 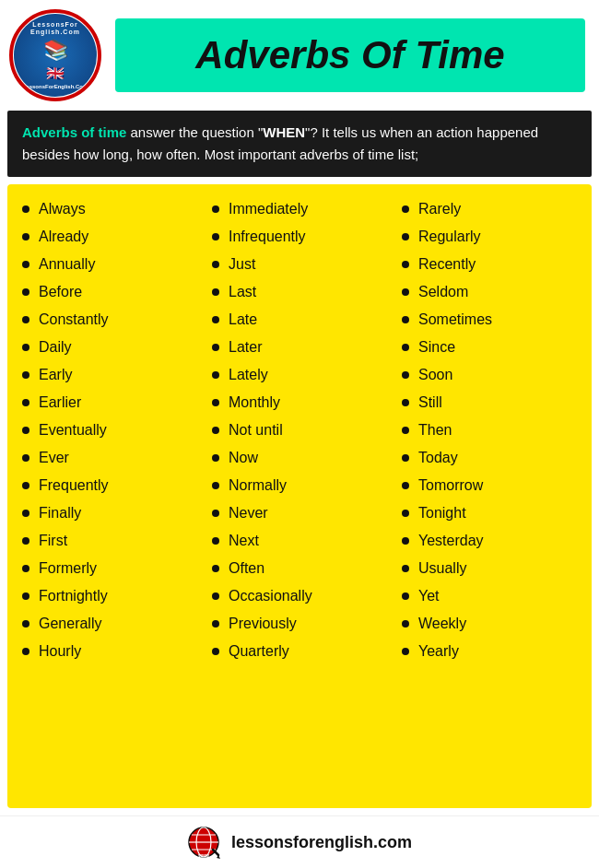 What do you see at coordinates (66, 264) in the screenshot?
I see `word-text: Annually` at bounding box center [66, 264].